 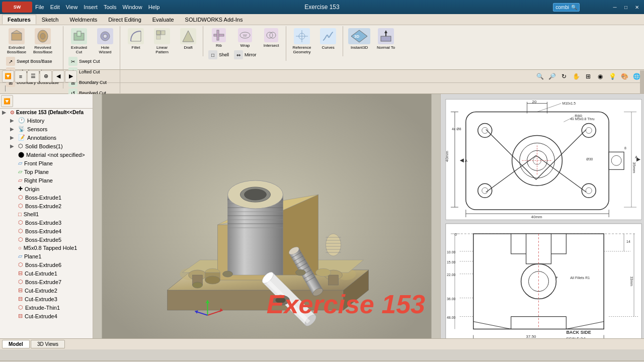 What do you see at coordinates (632, 282) in the screenshot?
I see `svg-text: 33mm` at bounding box center [632, 282].